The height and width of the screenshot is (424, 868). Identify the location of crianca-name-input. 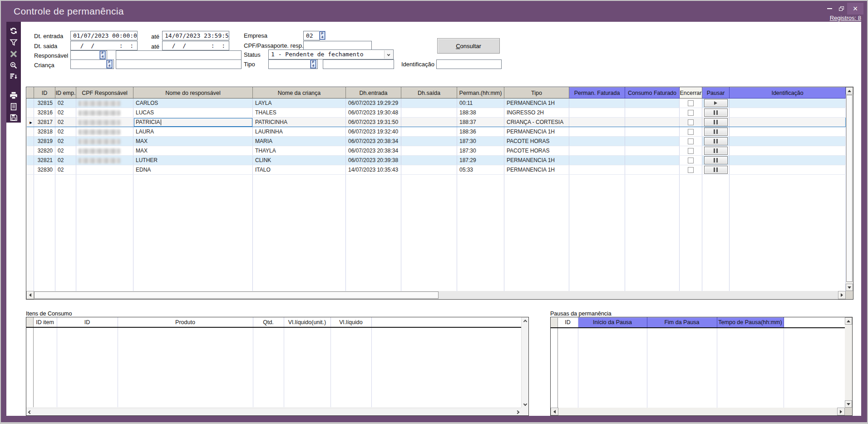
(179, 64).